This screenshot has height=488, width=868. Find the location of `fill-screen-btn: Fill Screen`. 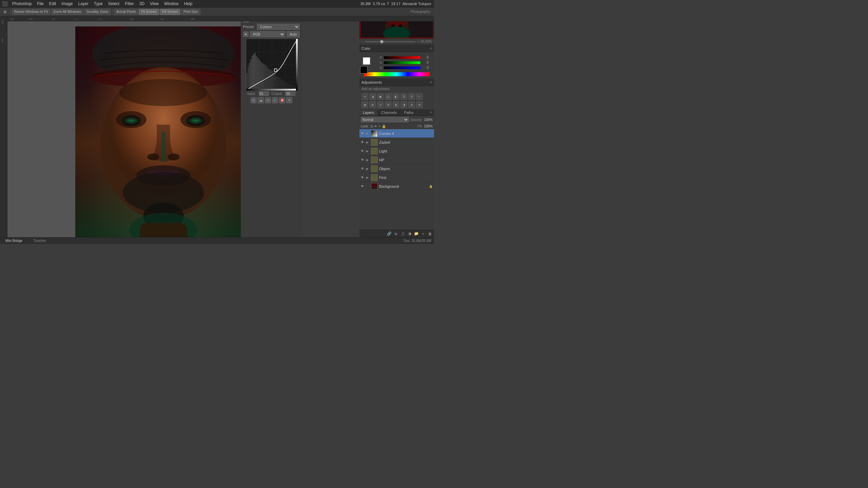

fill-screen-btn: Fill Screen is located at coordinates (170, 12).